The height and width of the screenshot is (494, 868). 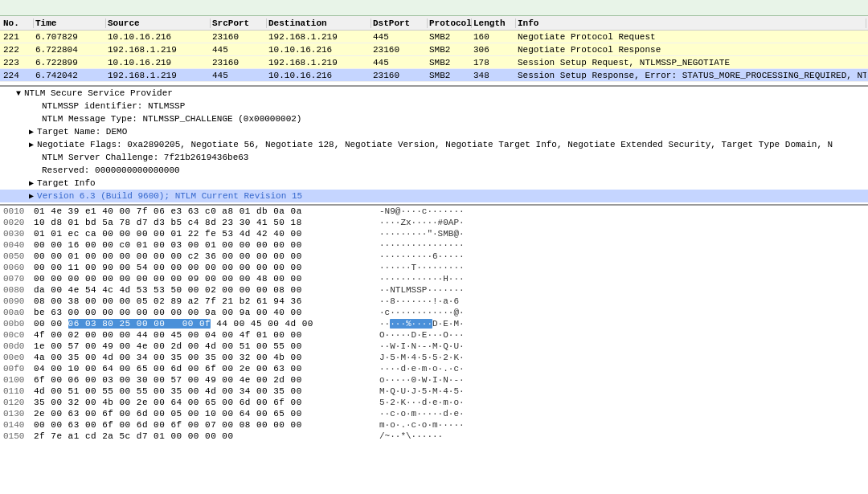 I want to click on hex-ascii: ··NTLMSSP·······, so click(x=622, y=290).